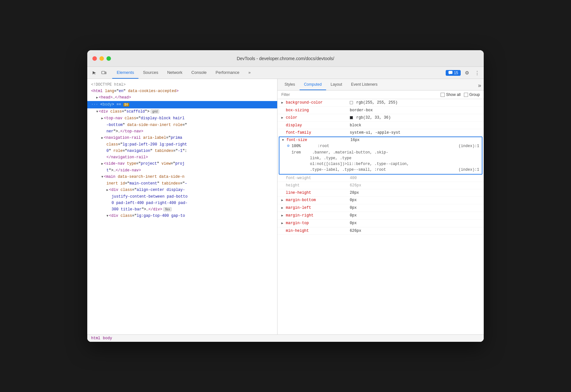 The width and height of the screenshot is (571, 392). Describe the element at coordinates (472, 95) in the screenshot. I see `group-group: Group` at that location.